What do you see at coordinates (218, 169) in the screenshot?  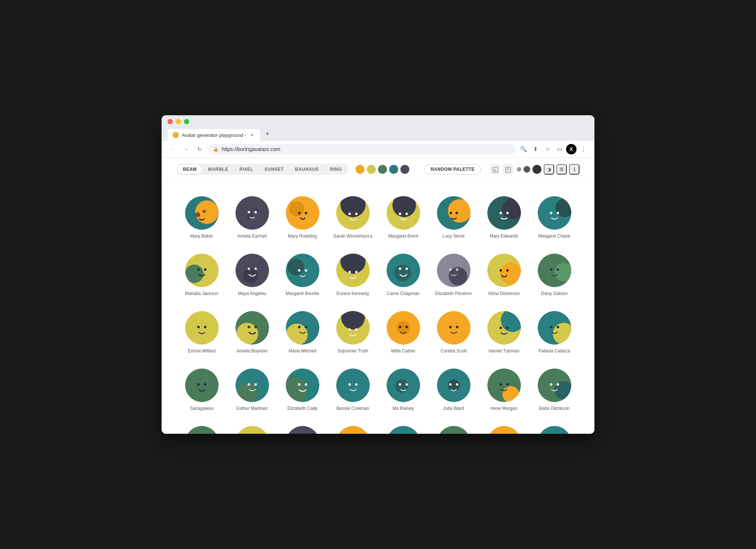 I see `style-tab-marble: MARBLE` at bounding box center [218, 169].